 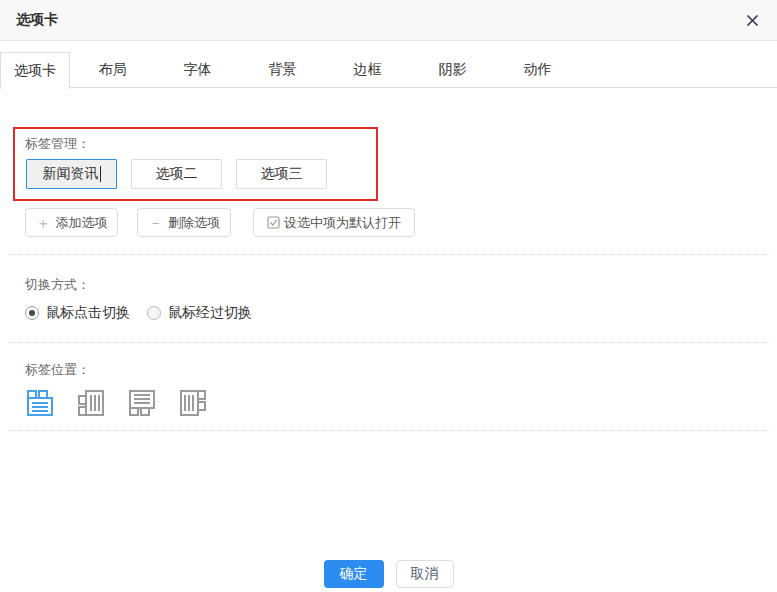 What do you see at coordinates (282, 174) in the screenshot?
I see `tag-item-label: 选项三` at bounding box center [282, 174].